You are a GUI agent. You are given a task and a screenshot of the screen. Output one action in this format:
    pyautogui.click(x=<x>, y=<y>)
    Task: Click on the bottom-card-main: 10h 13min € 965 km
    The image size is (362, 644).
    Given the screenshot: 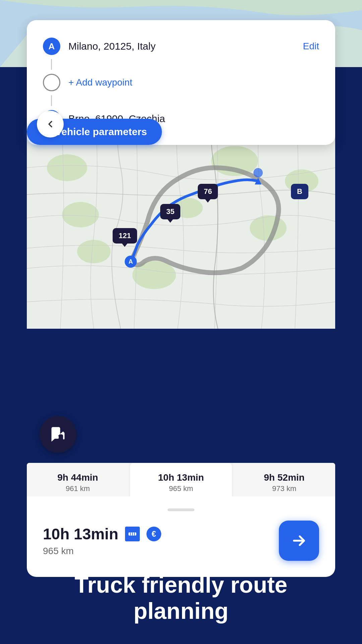 What is the action you would take?
    pyautogui.click(x=181, y=541)
    